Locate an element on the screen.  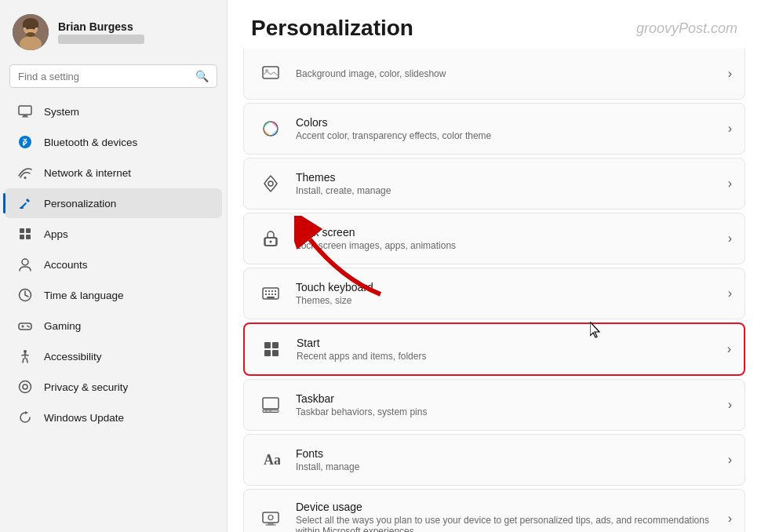
sidebar-item-accessibility: Accessibility is located at coordinates (113, 356).